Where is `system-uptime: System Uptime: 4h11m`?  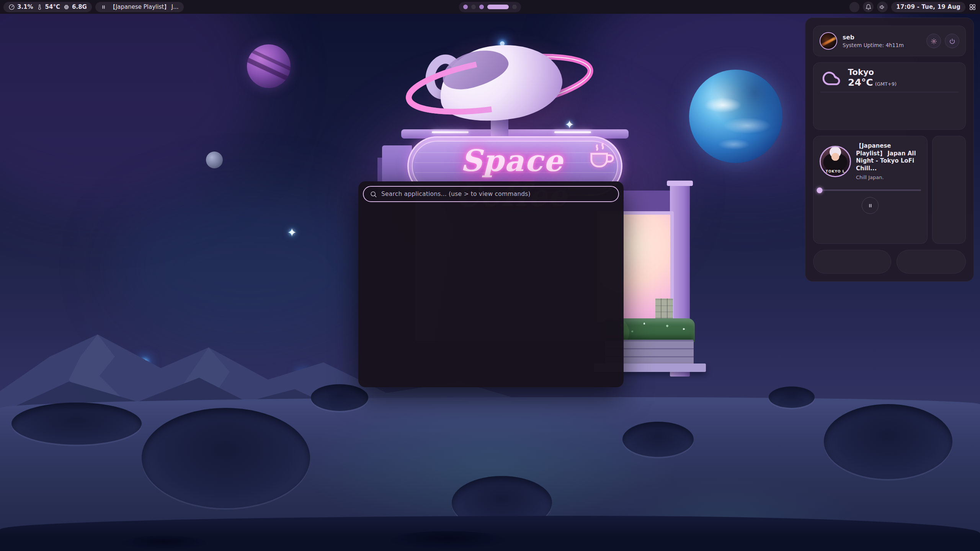
system-uptime: System Uptime: 4h11m is located at coordinates (873, 45).